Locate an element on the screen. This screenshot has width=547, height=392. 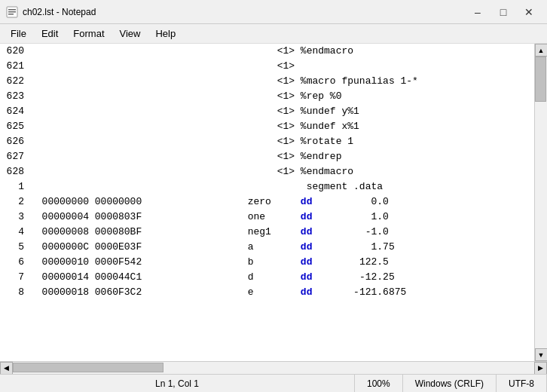
line-row: 5 0000000C 0000E03F a dd 1.75 is located at coordinates (267, 247).